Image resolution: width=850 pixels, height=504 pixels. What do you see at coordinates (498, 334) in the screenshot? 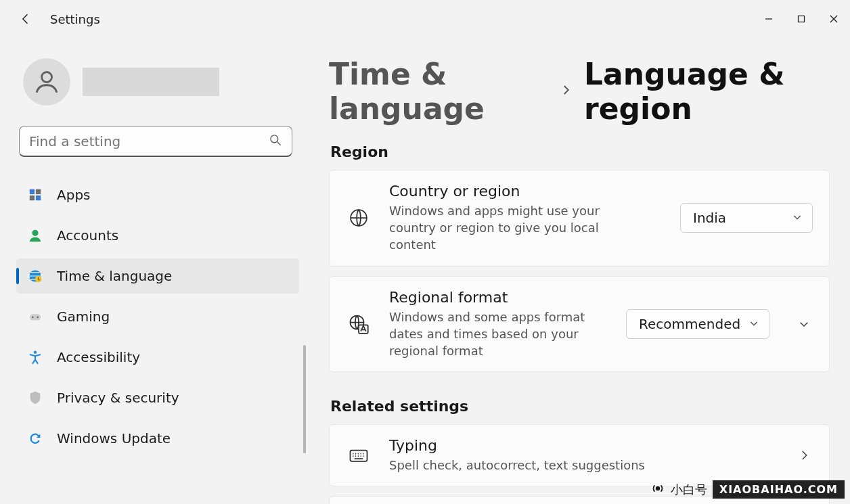
I see `card-desc: Windows and some apps format dates and t…` at bounding box center [498, 334].